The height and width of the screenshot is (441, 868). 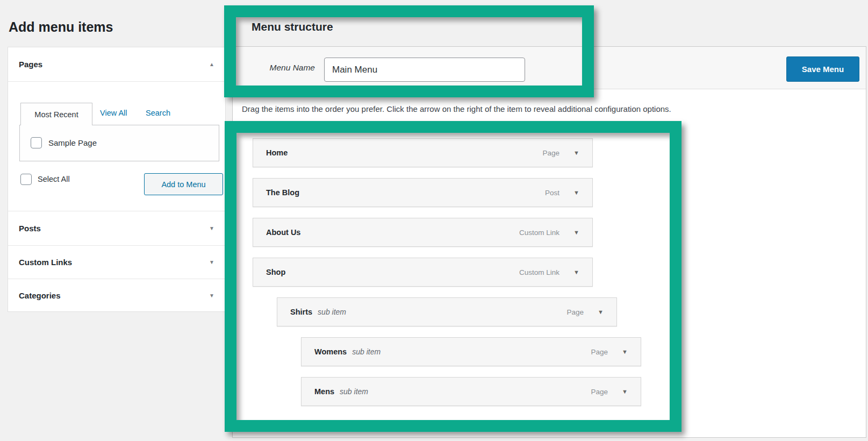 What do you see at coordinates (184, 184) in the screenshot?
I see `add-to-menu-button: Add to Menu` at bounding box center [184, 184].